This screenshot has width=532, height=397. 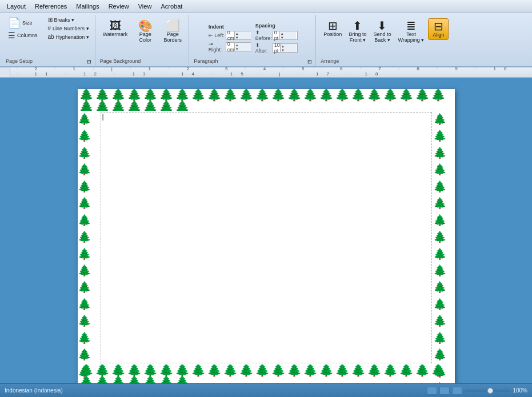 What do you see at coordinates (330, 62) in the screenshot?
I see `group-label-arrange: Arrange` at bounding box center [330, 62].